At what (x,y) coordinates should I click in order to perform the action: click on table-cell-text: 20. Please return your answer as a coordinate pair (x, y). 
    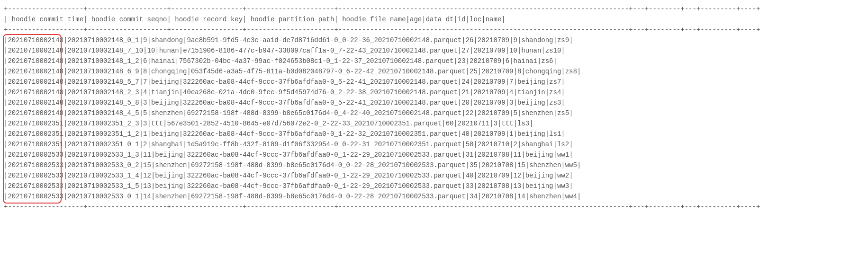
    Looking at the image, I should click on (465, 103).